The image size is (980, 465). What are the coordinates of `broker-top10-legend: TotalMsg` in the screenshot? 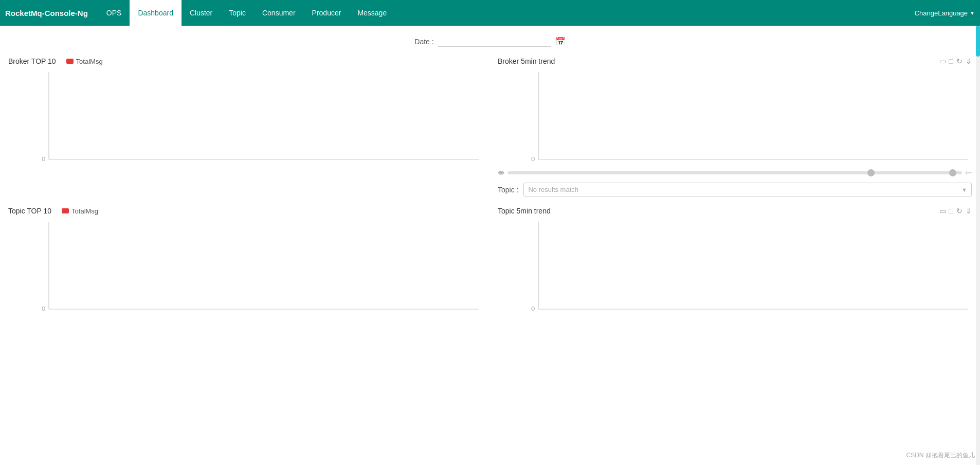 It's located at (84, 62).